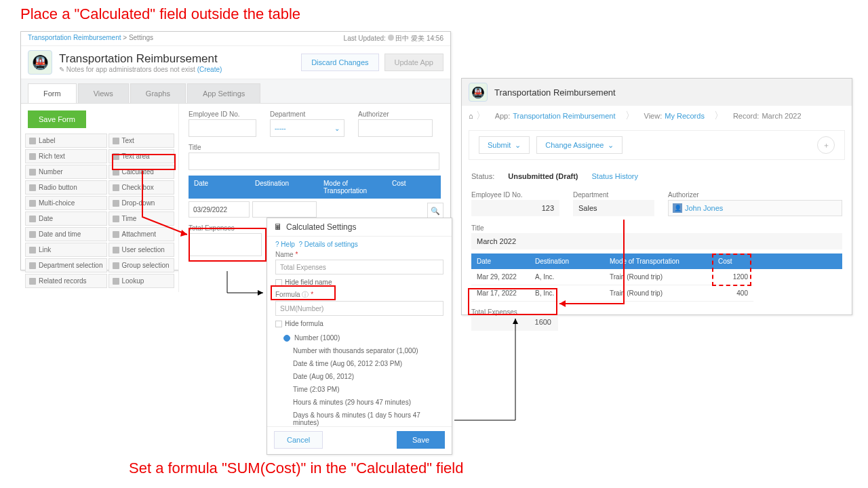 Image resolution: width=868 pixels, height=488 pixels. What do you see at coordinates (755, 208) in the screenshot?
I see `authorizer-value: 👤John Jones` at bounding box center [755, 208].